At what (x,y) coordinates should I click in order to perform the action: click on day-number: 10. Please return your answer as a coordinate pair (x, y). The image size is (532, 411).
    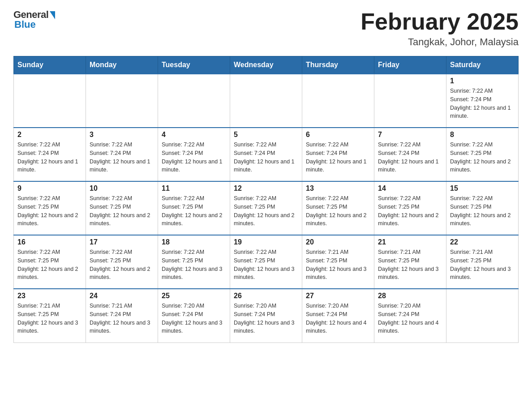
    Looking at the image, I should click on (122, 188).